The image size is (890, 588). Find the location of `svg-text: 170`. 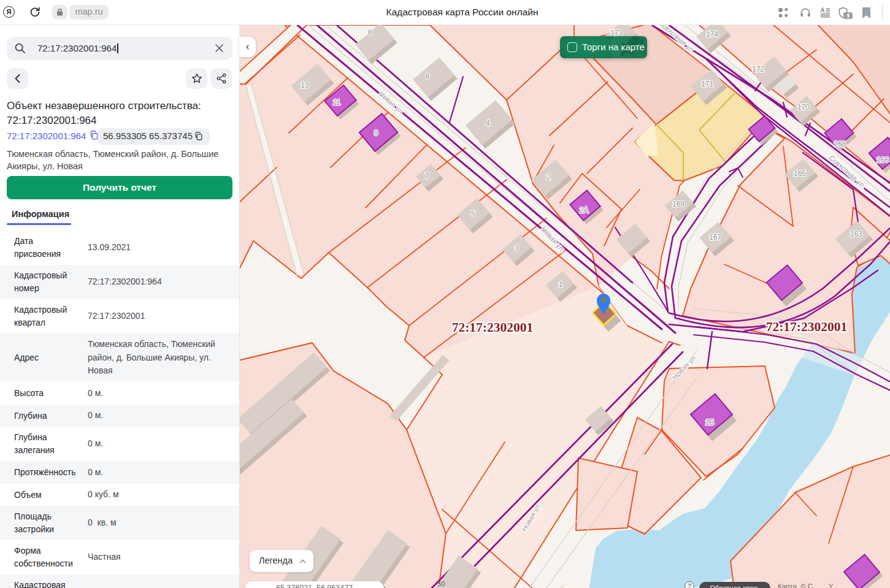

svg-text: 170 is located at coordinates (804, 107).